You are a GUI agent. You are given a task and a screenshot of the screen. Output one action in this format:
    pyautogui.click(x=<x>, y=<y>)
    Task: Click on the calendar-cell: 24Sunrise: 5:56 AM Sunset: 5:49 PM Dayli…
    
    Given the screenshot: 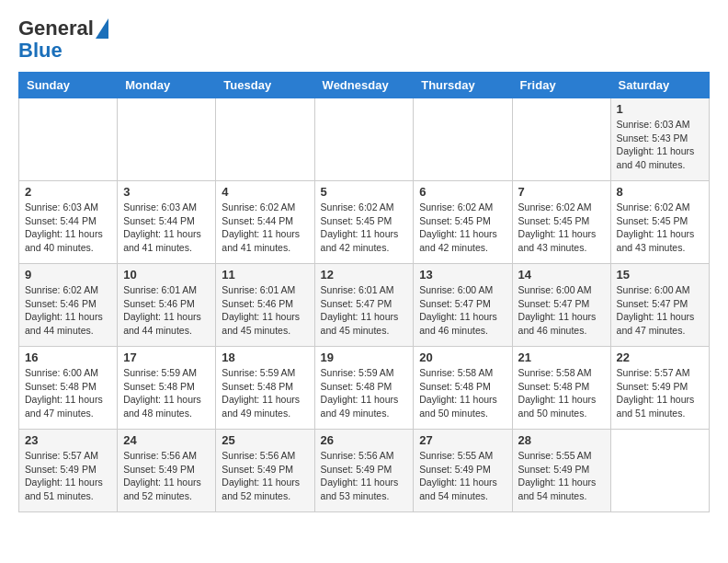 What is the action you would take?
    pyautogui.click(x=167, y=471)
    